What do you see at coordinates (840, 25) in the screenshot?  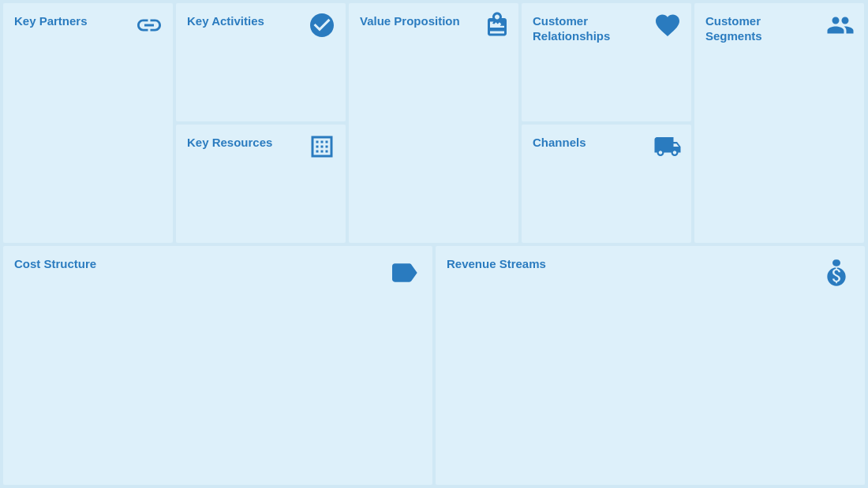 I see `people-icon` at bounding box center [840, 25].